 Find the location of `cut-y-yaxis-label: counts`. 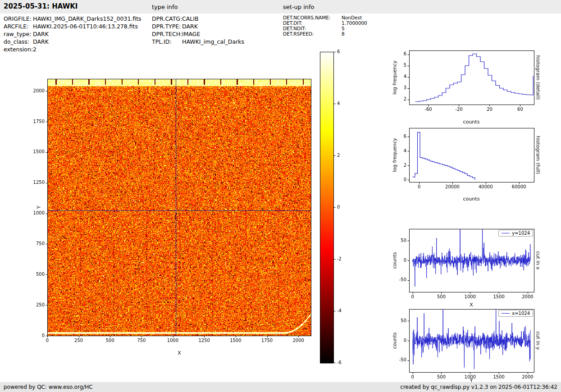

cut-y-yaxis-label: counts is located at coordinates (395, 341).